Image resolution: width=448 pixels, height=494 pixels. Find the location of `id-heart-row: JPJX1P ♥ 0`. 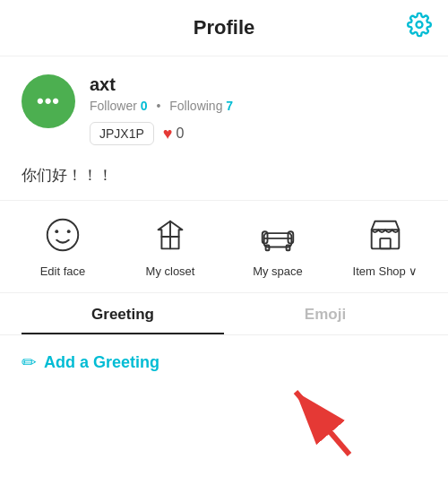

id-heart-row: JPJX1P ♥ 0 is located at coordinates (258, 134).